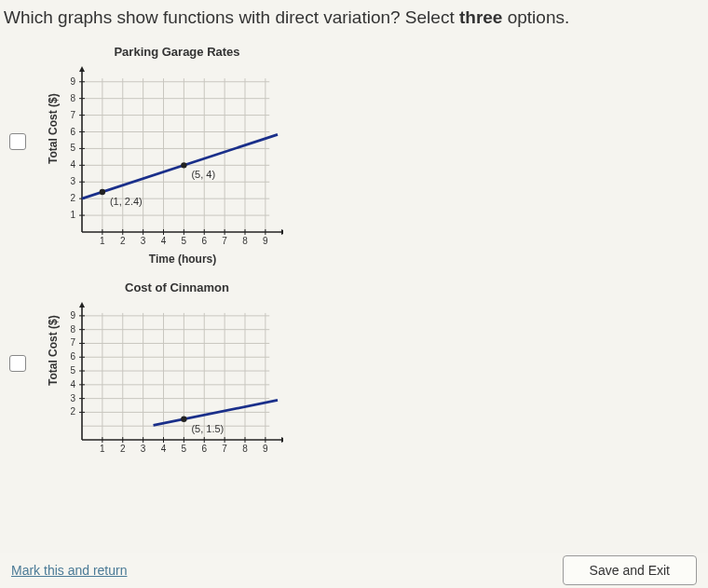 This screenshot has height=588, width=708. Describe the element at coordinates (171, 157) in the screenshot. I see `graph-1-plot: 123456789123456789(1, 2.4)(5, 4)` at that location.